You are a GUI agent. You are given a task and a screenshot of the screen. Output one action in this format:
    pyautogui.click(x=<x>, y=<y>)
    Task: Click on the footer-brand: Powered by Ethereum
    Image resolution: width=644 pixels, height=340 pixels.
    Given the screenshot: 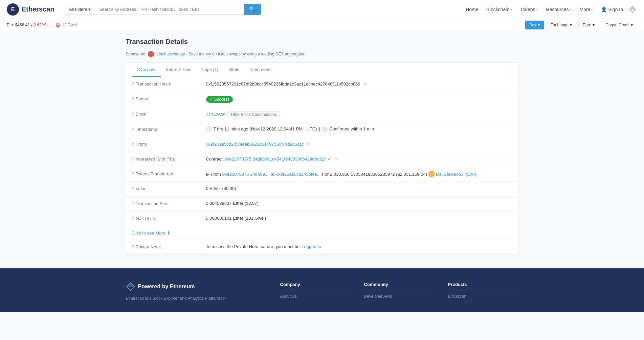 What is the action you would take?
    pyautogui.click(x=196, y=287)
    